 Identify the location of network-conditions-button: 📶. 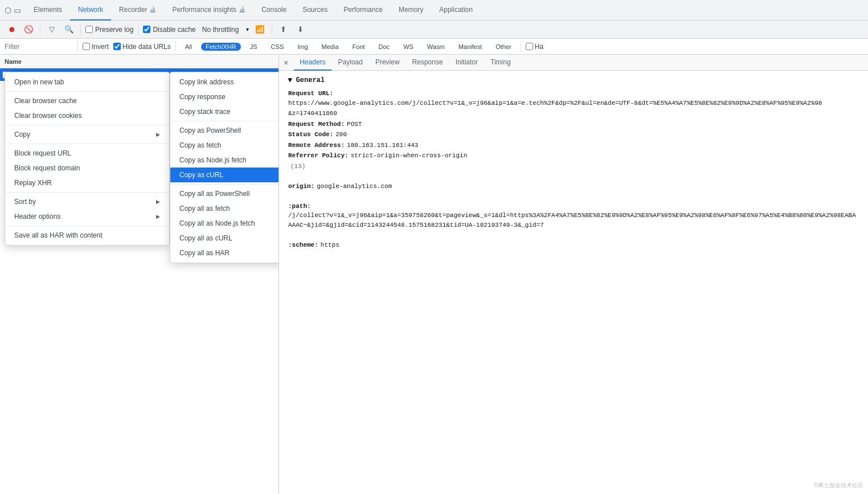
(260, 30).